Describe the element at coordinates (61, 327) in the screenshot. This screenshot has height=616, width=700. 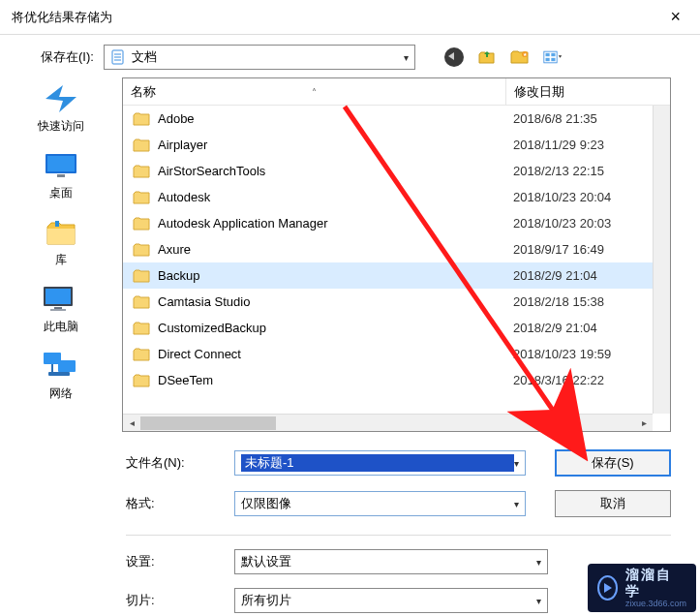
I see `sidebar-item-label: 此电脑` at that location.